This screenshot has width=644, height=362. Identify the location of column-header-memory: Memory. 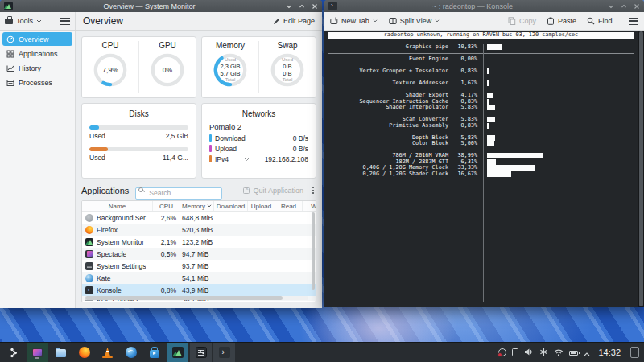
(197, 206).